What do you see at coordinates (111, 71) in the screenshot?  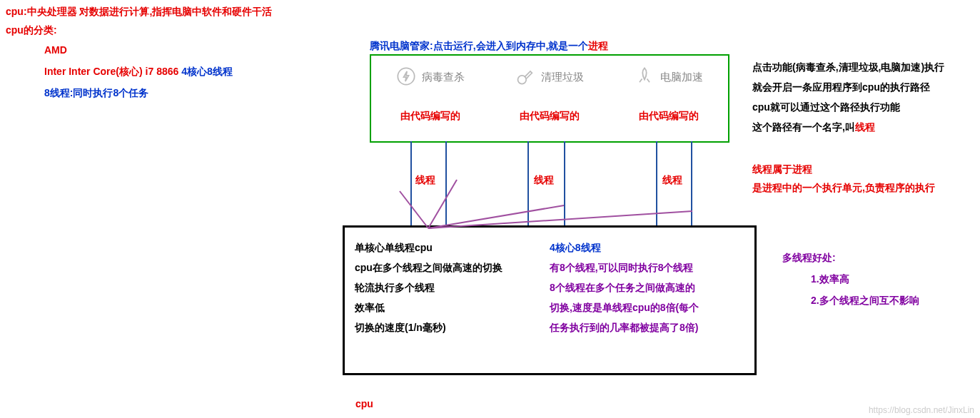 I see `intel-red-part: Inter Inter Core(核心) i7 8866` at bounding box center [111, 71].